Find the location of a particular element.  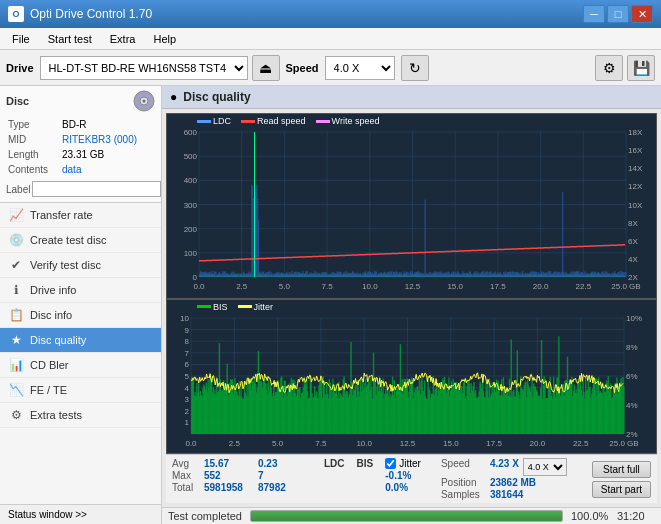

avg-group: Avg 15.67 0.23 Max 552 7 Total 5981958 8… is located at coordinates (240, 479).